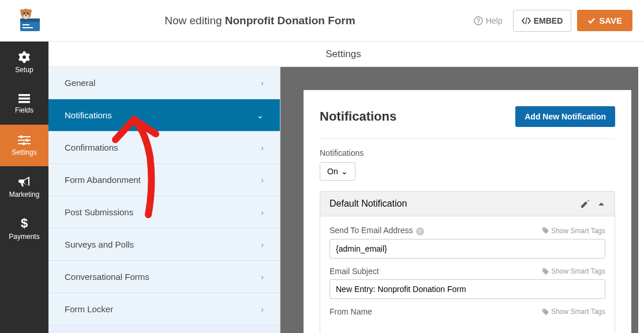 The height and width of the screenshot is (333, 644). Describe the element at coordinates (605, 21) in the screenshot. I see `save-button: SAVE` at that location.